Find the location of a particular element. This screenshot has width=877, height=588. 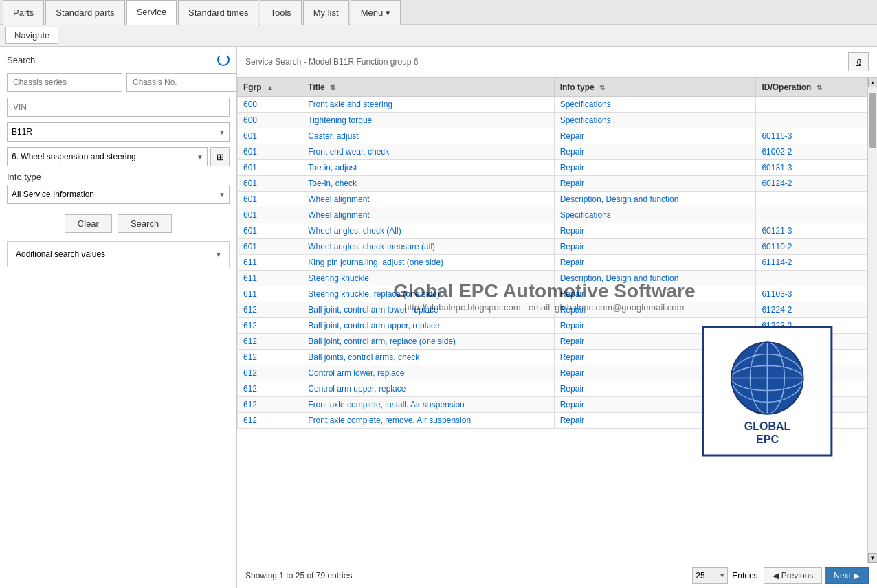

title-link: King pin journalling, adjust (one side) is located at coordinates (375, 262).